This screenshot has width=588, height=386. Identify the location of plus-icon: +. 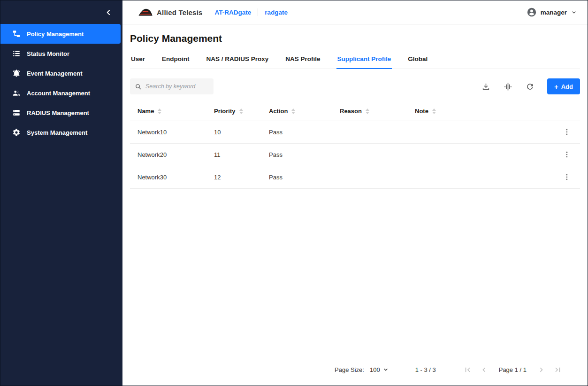
(557, 86).